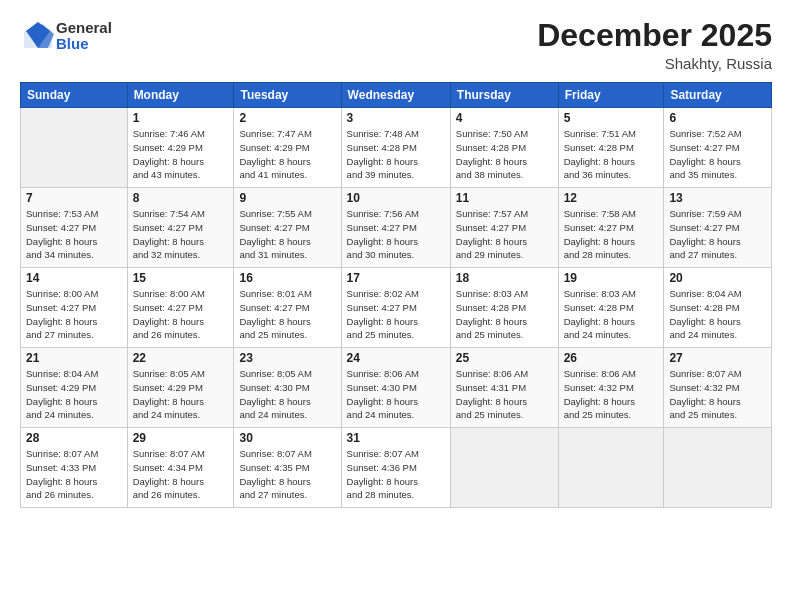 The image size is (792, 612). What do you see at coordinates (396, 234) in the screenshot?
I see `day-info: Sunrise: 7:56 AM Sunset: 4:27 PM Dayligh…` at bounding box center [396, 234].